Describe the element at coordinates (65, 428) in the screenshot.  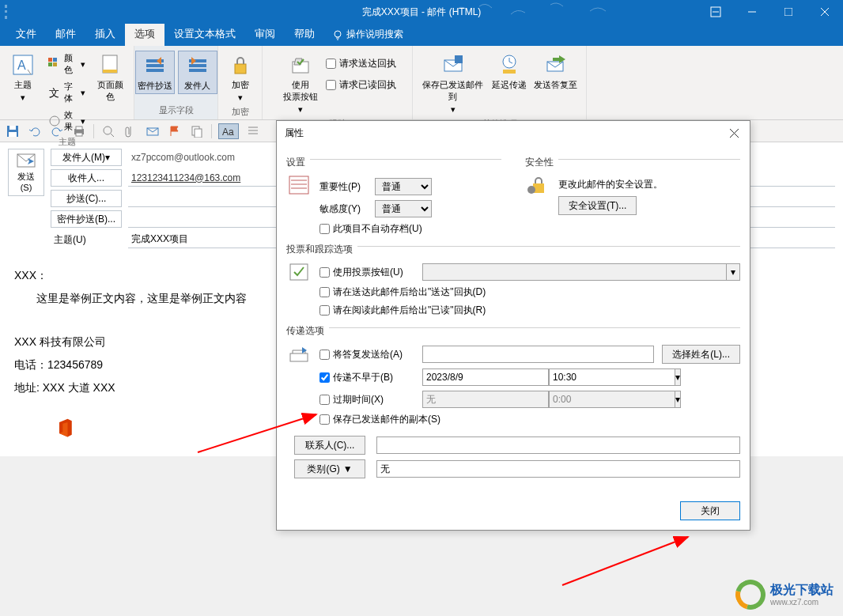
I see `office-logo-icon` at that location.